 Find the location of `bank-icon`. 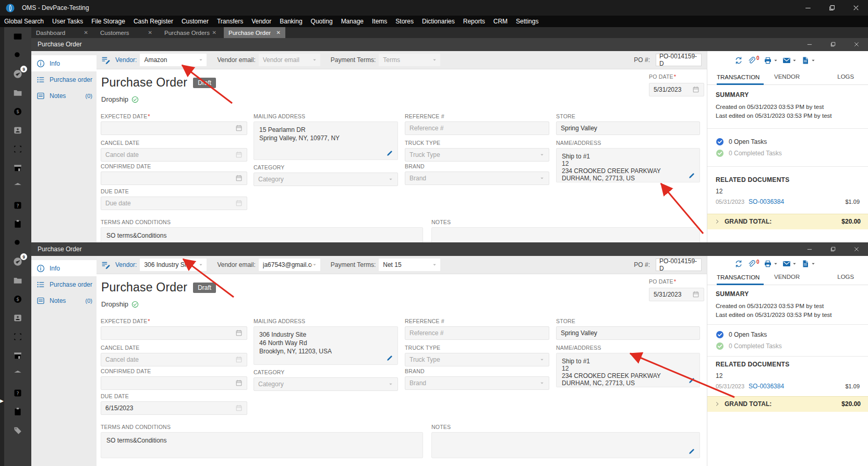

bank-icon is located at coordinates (18, 374).